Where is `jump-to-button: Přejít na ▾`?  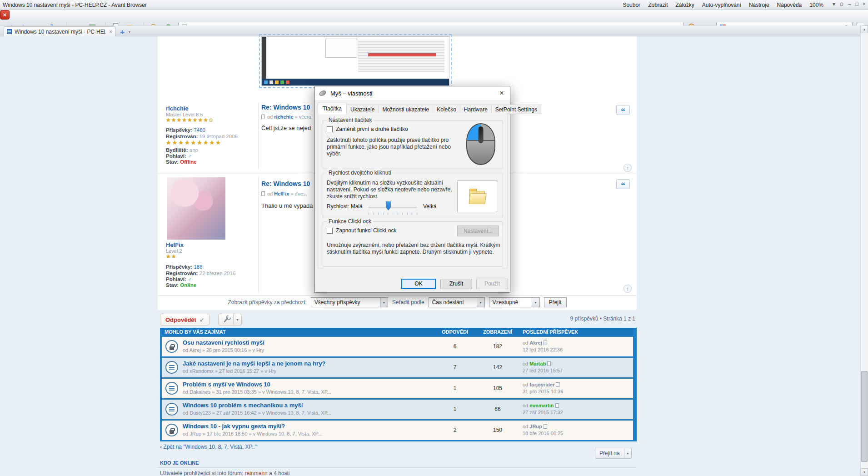 jump-to-button: Přejít na ▾ is located at coordinates (614, 453).